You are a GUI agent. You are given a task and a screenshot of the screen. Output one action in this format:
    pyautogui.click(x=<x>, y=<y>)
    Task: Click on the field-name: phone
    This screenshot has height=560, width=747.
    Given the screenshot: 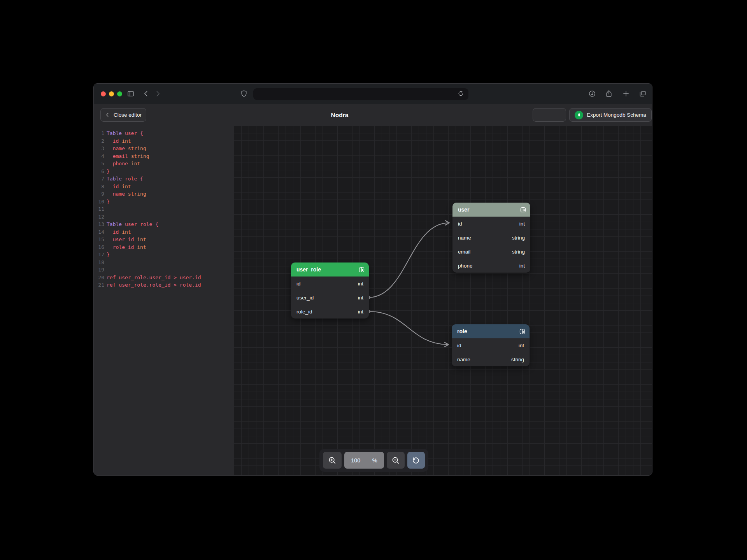 What is the action you would take?
    pyautogui.click(x=489, y=266)
    